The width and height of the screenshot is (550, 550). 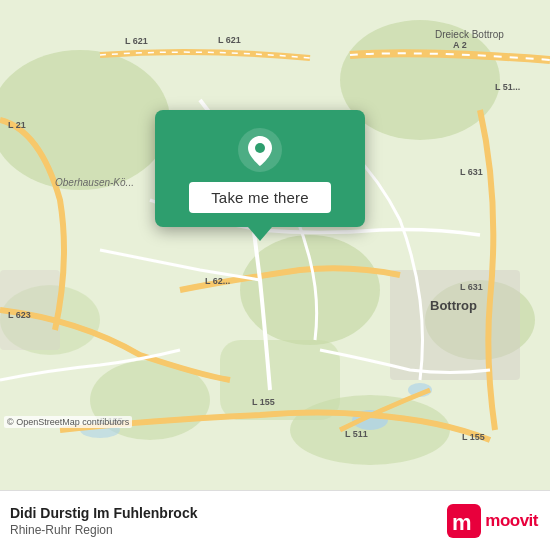 I want to click on osm-attribution: © OpenStreetMap contributors, so click(x=68, y=422).